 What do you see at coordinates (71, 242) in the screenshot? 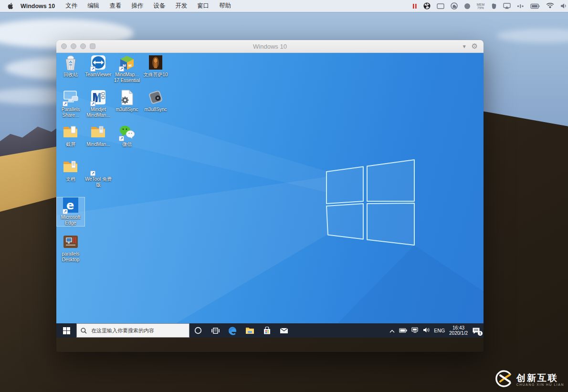
I see `parallels-desktop-icon` at bounding box center [71, 242].